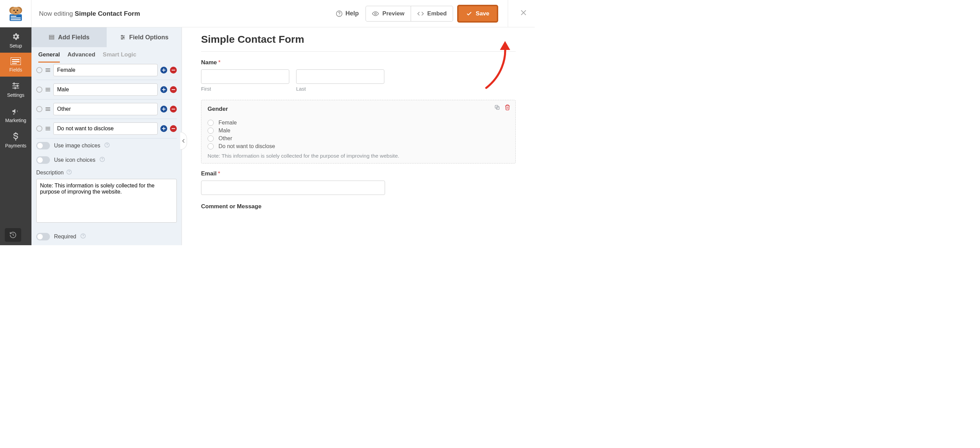 The width and height of the screenshot is (980, 448). Describe the element at coordinates (108, 14) in the screenshot. I see `form-name: Simple Contact Form` at that location.